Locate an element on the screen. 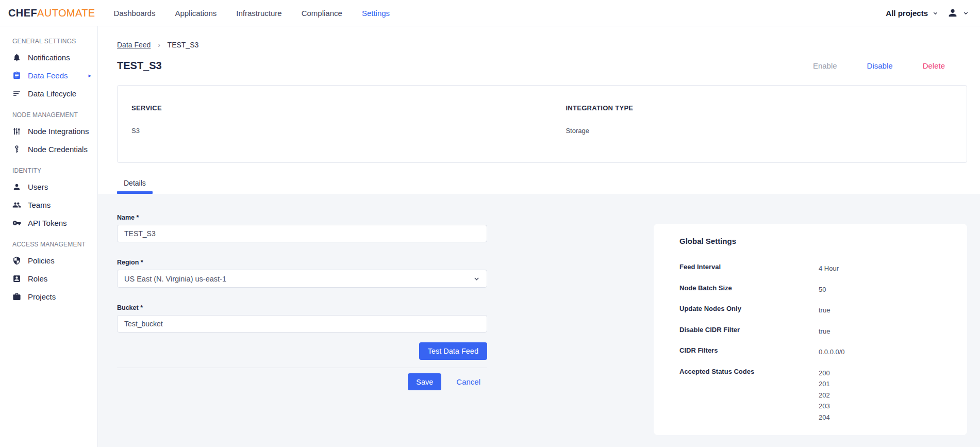 This screenshot has width=980, height=447. sidebar-item-roles: Roles is located at coordinates (48, 278).